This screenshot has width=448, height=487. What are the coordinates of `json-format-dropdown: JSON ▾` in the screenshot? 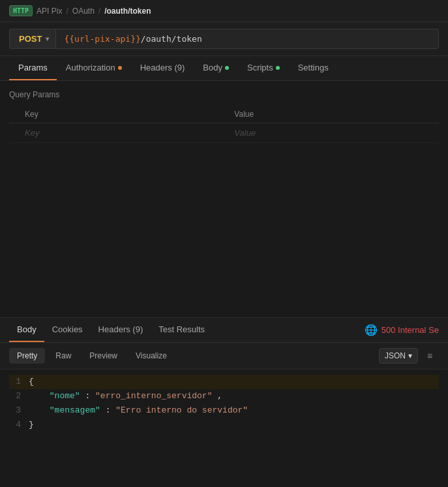 It's located at (398, 356).